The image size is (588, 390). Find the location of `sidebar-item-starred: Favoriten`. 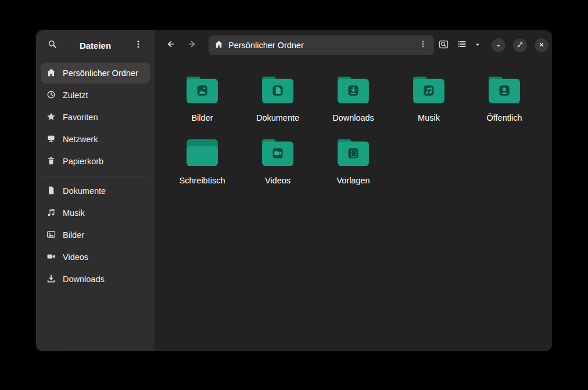

sidebar-item-starred: Favoriten is located at coordinates (95, 117).